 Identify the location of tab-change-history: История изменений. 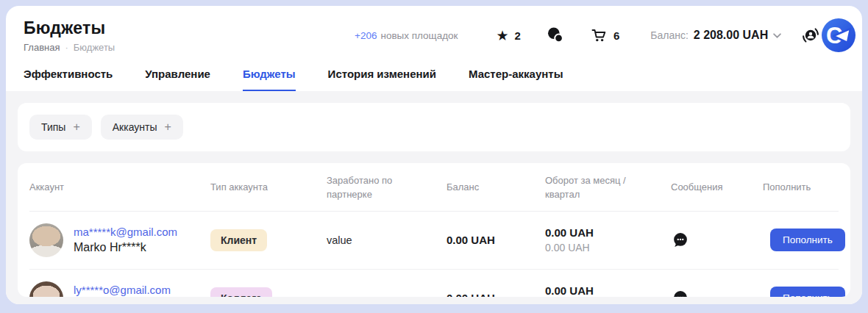
(383, 79).